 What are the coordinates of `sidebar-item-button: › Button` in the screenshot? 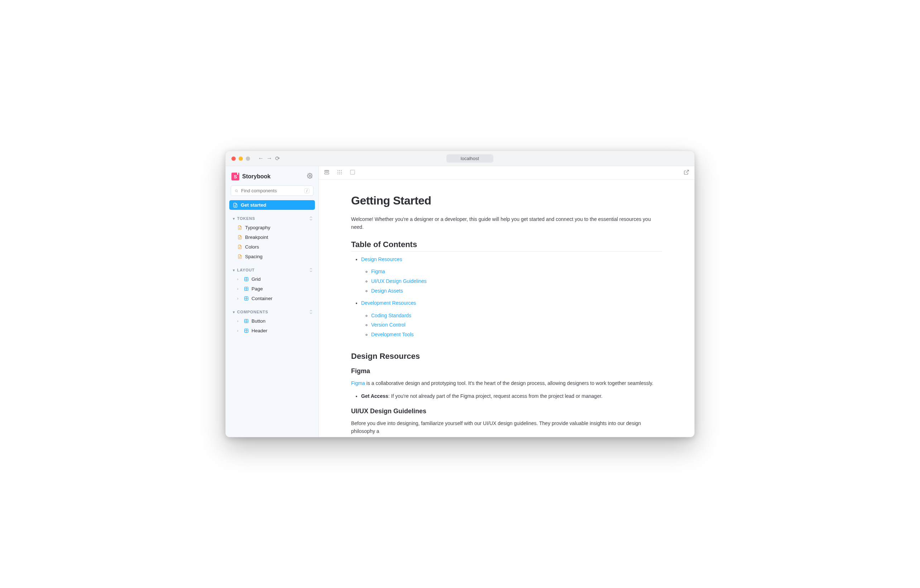 It's located at (272, 321).